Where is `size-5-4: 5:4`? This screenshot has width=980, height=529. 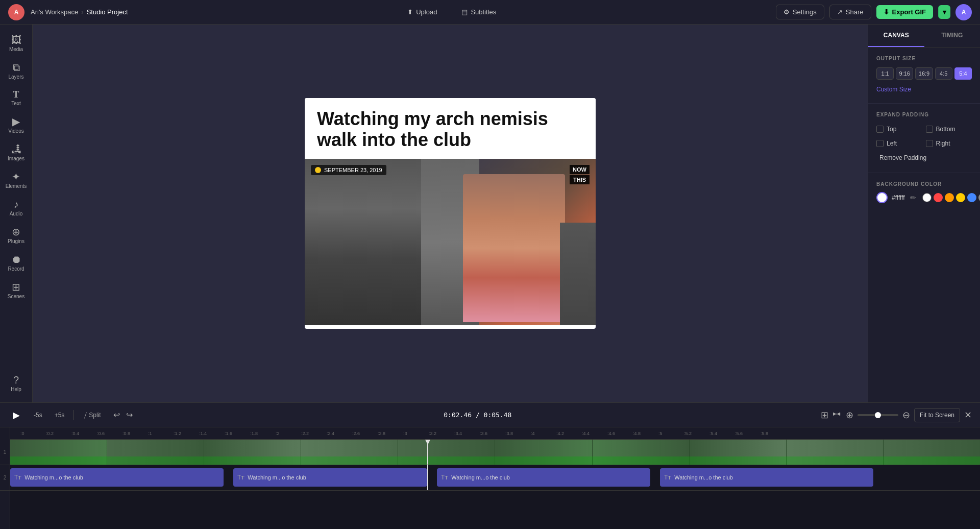 size-5-4: 5:4 is located at coordinates (963, 74).